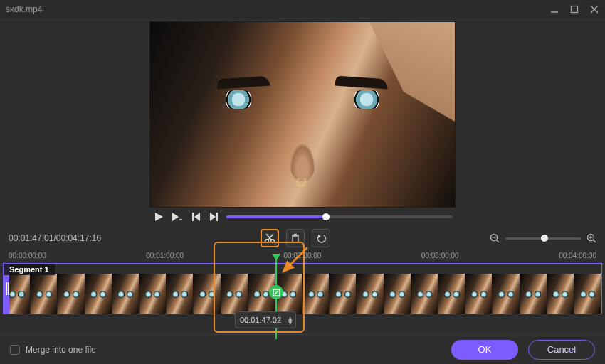 Image resolution: width=605 pixels, height=364 pixels. Describe the element at coordinates (302, 217) in the screenshot. I see `playback-controls` at that location.